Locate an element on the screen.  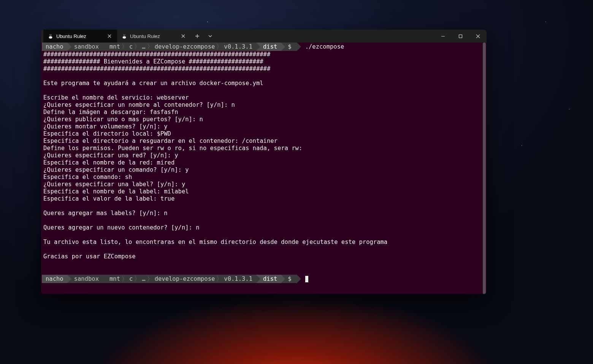
output-line: Especifica el directorio a resguardar en… is located at coordinates (264, 141).